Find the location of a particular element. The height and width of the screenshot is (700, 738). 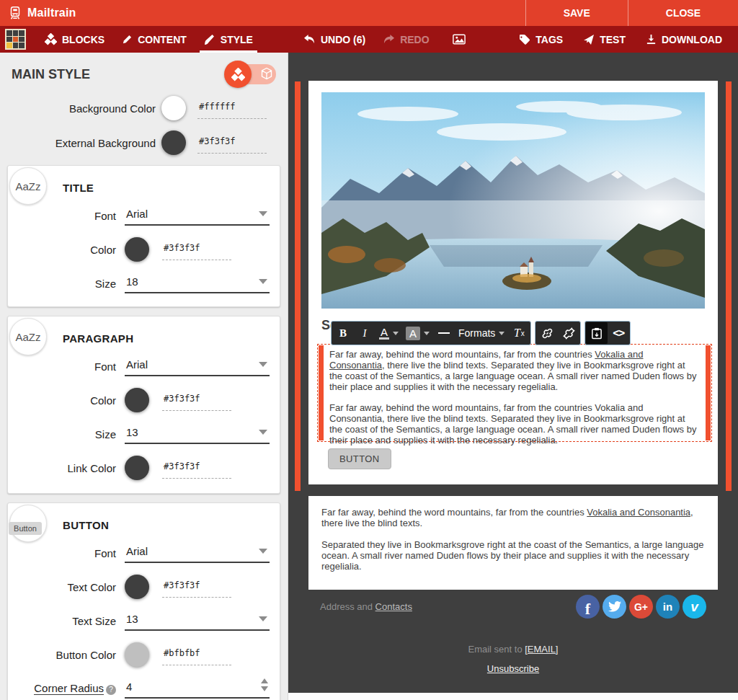

linkedin-icon: in is located at coordinates (667, 607).